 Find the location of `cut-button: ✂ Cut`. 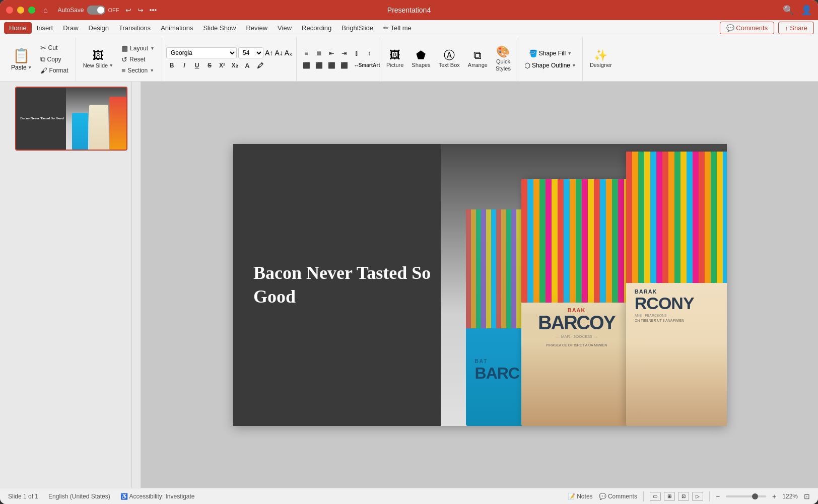

cut-button: ✂ Cut is located at coordinates (54, 48).